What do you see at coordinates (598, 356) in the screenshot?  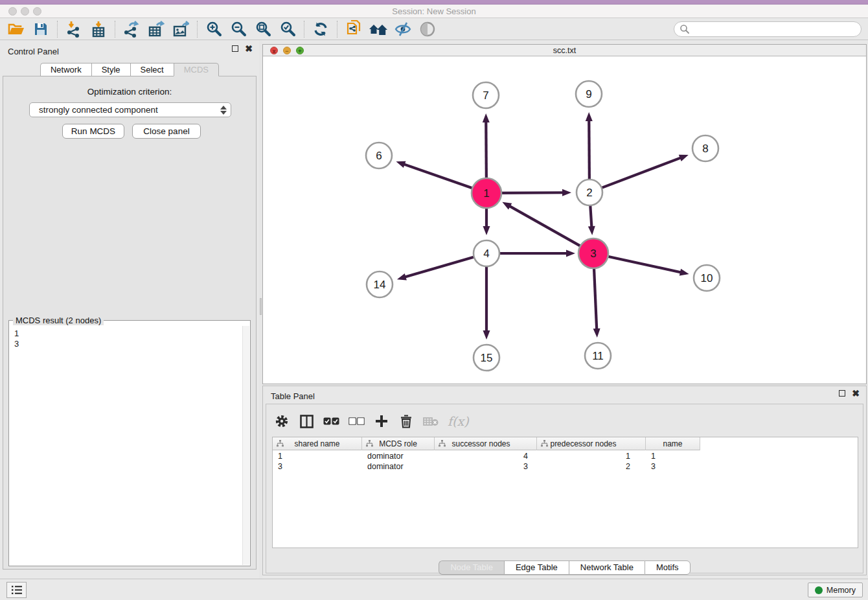 I see `graph-node-11: 11` at bounding box center [598, 356].